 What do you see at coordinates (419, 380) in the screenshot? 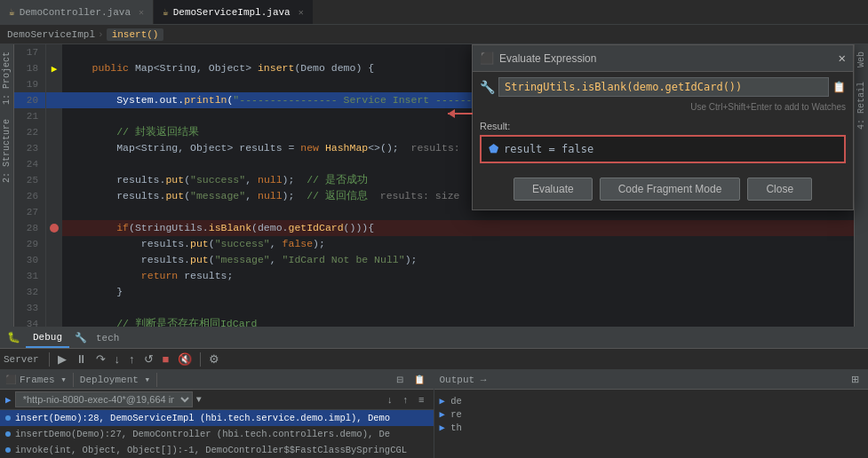
I see `frames-copy-button: 📋` at bounding box center [419, 380].